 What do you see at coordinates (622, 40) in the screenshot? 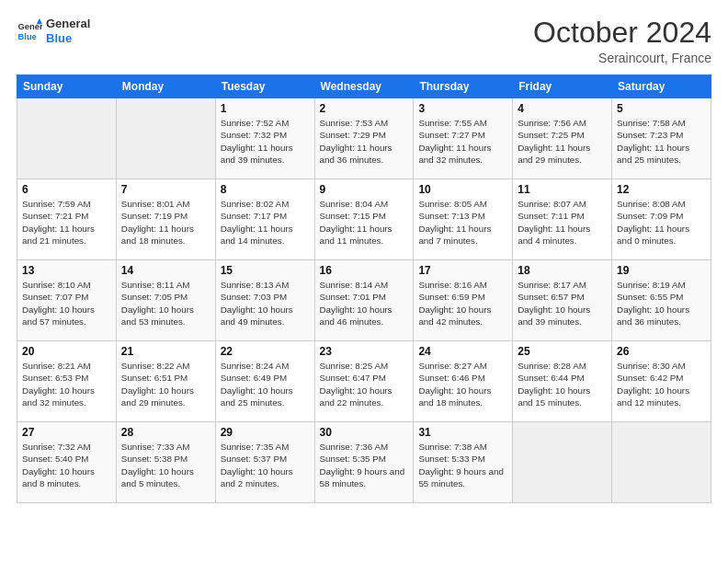
I see `title-area: October 2024 Seraincourt, France` at bounding box center [622, 40].